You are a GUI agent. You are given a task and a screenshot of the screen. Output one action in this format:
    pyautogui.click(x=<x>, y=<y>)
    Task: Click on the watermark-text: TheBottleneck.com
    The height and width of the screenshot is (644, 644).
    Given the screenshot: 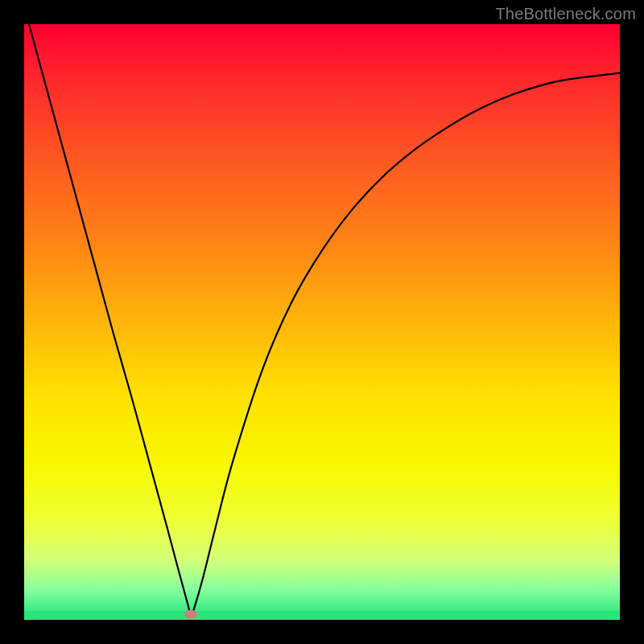 What is the action you would take?
    pyautogui.click(x=565, y=14)
    